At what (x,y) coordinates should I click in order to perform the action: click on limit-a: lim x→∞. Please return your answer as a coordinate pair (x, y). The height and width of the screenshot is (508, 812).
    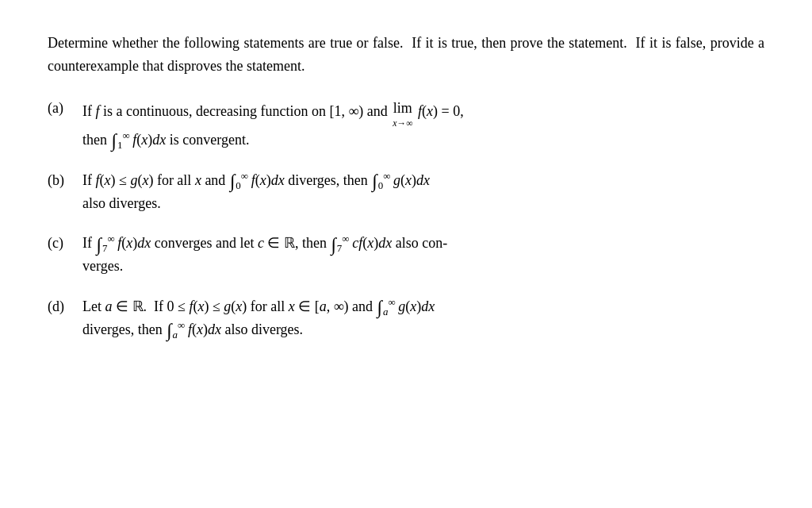
    Looking at the image, I should click on (403, 113).